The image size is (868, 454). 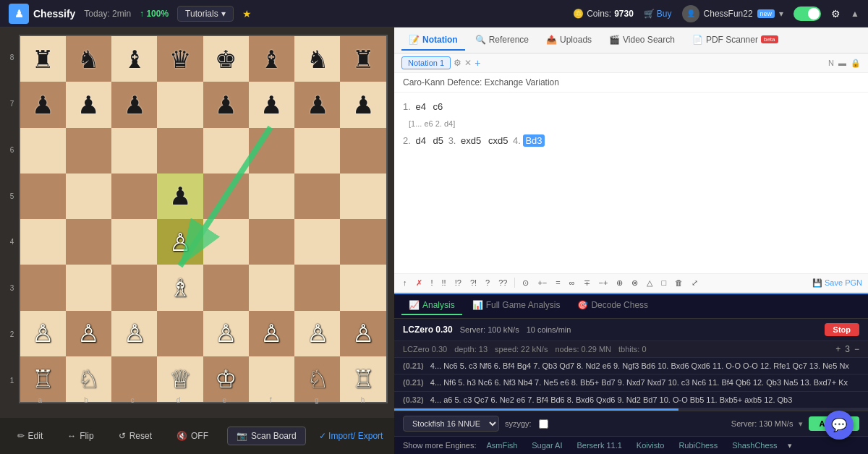 I want to click on ann-x: ✗, so click(x=420, y=283).